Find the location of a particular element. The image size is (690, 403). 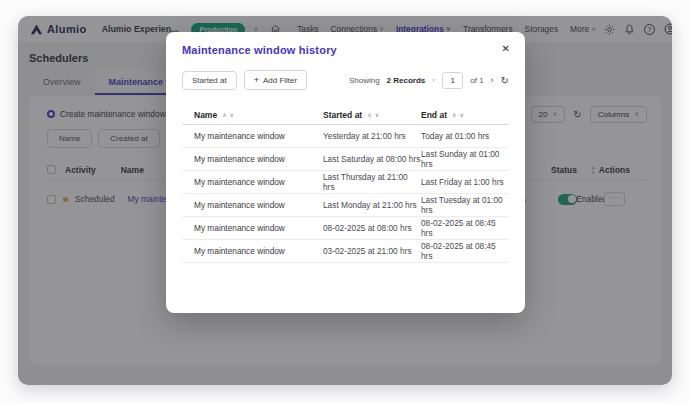

row-end-at: Last Sunday at 01:00 hrs is located at coordinates (465, 159).